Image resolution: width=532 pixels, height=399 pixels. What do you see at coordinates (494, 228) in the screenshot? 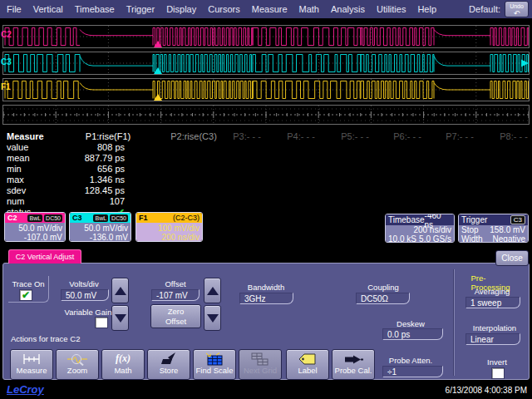
I see `trigger-box: Trigger C3 Stop 158.0 mV Width Negative` at bounding box center [494, 228].